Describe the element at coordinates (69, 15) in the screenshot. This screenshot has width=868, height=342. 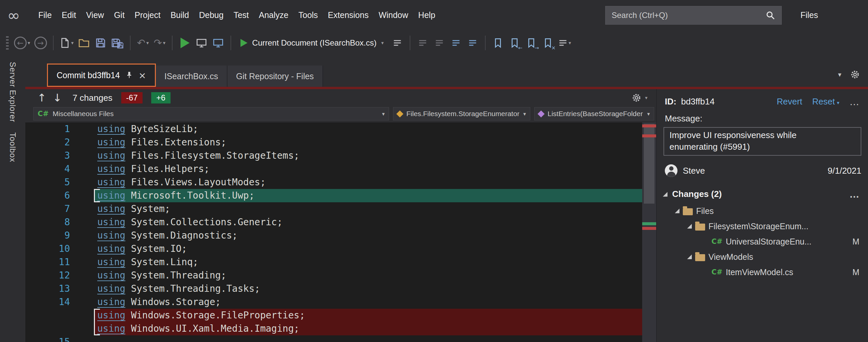
I see `menu-edit: Edit` at that location.